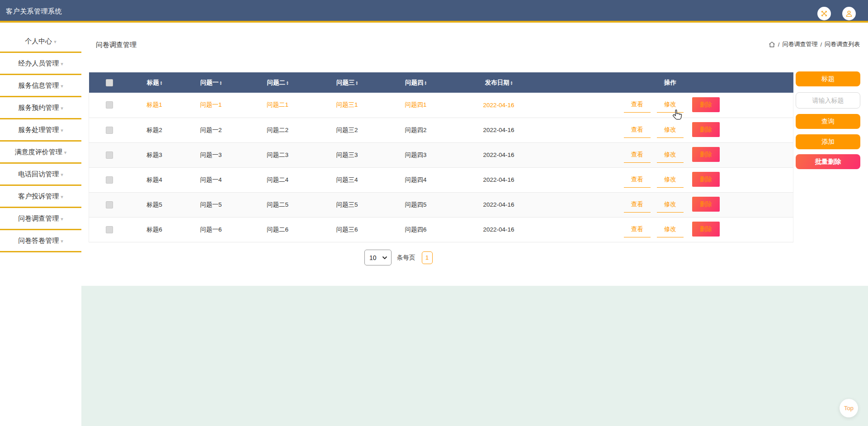  Describe the element at coordinates (441, 105) in the screenshot. I see `table-row: 标题1问题一1问题二1问题三1问题四12022-04-16查看修改删除` at that location.